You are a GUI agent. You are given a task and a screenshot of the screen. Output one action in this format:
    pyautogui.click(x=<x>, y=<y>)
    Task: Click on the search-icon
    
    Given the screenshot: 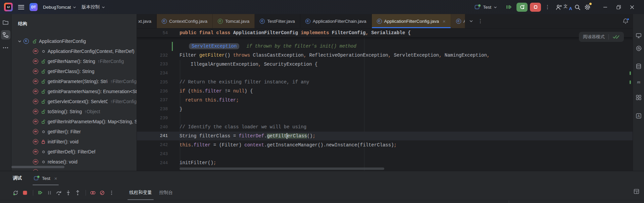 What is the action you would take?
    pyautogui.click(x=577, y=7)
    